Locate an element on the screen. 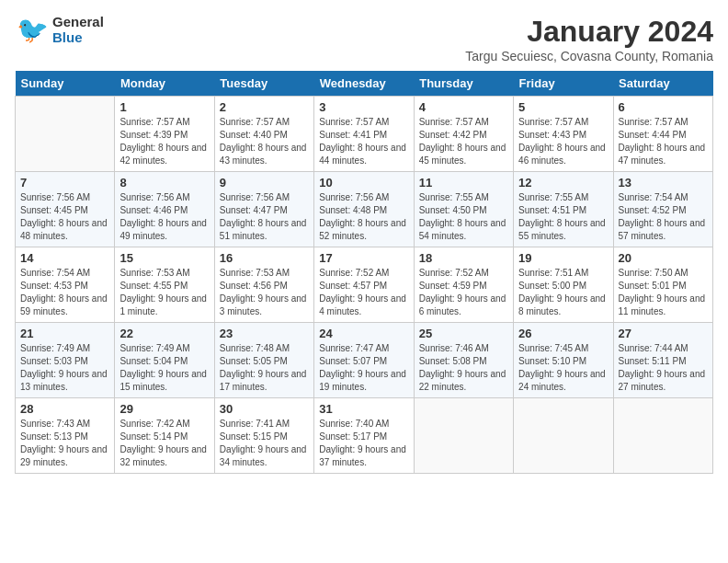  day-info: Sunrise: 7:49 AMSunset: 5:04 PMDaylight:… is located at coordinates (164, 368).